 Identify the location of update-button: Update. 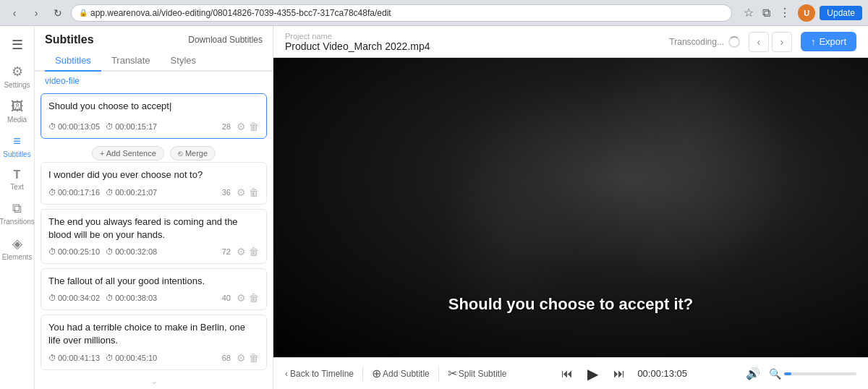
(841, 13).